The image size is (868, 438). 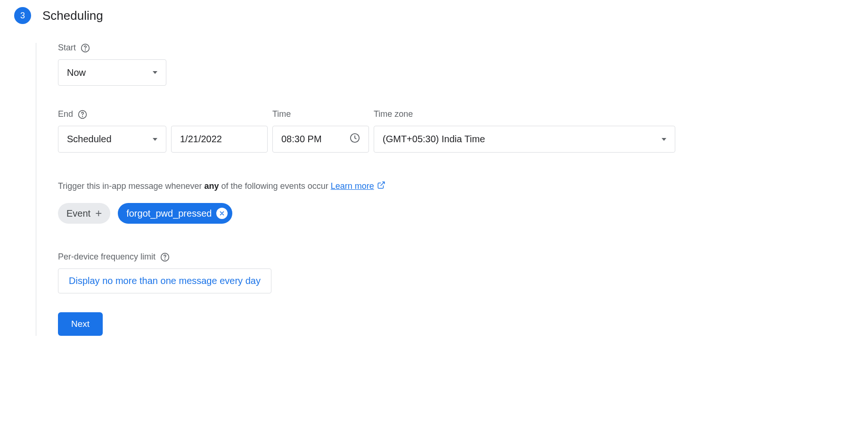 What do you see at coordinates (355, 139) in the screenshot?
I see `clock-icon` at bounding box center [355, 139].